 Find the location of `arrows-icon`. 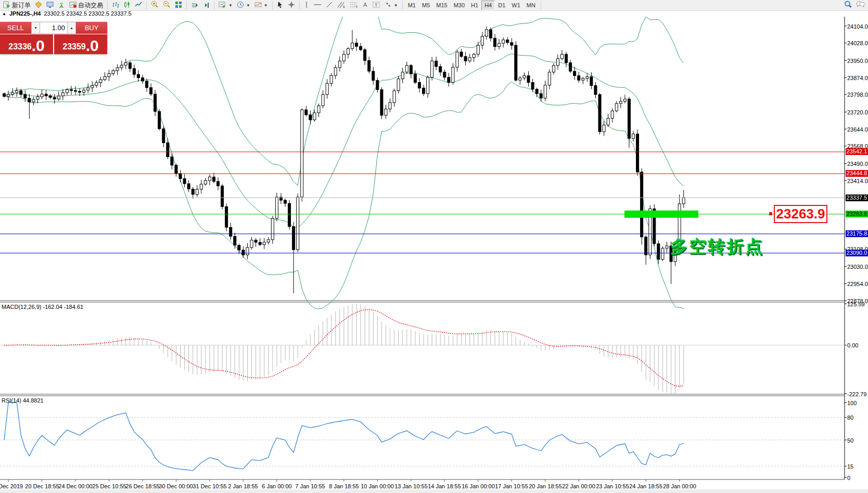

arrows-icon is located at coordinates (388, 5).